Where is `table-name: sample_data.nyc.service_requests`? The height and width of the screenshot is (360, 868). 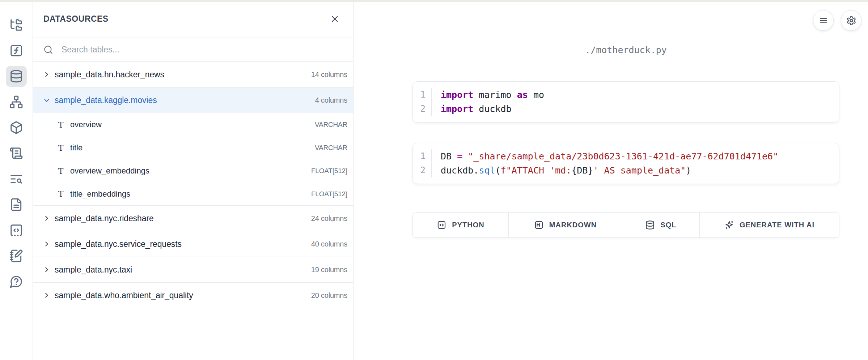
table-name: sample_data.nyc.service_requests is located at coordinates (118, 244).